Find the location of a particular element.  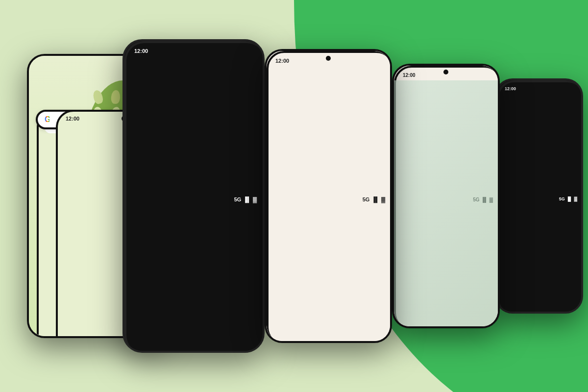

privacy-notch is located at coordinates (328, 58).